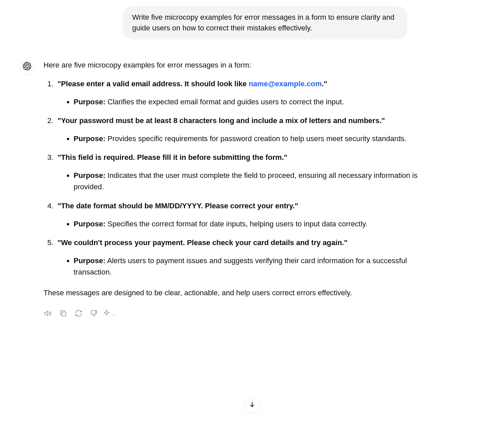 The height and width of the screenshot is (428, 504). What do you see at coordinates (48, 315) in the screenshot?
I see `read-aloud-button` at bounding box center [48, 315].